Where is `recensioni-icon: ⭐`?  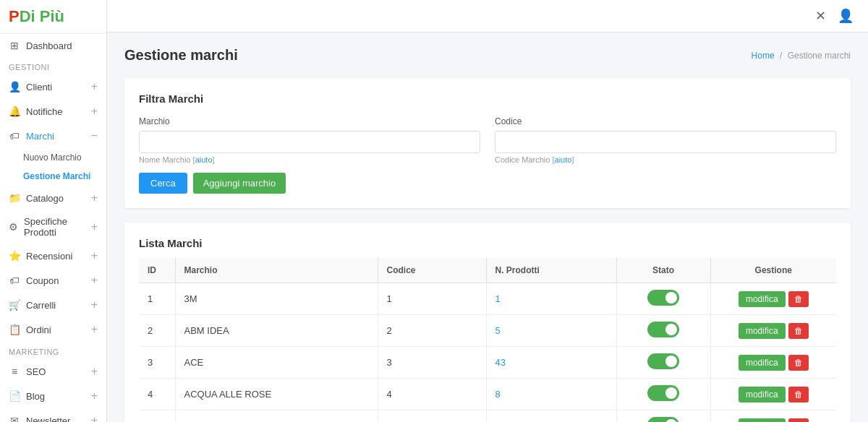
recensioni-icon: ⭐ is located at coordinates (14, 256).